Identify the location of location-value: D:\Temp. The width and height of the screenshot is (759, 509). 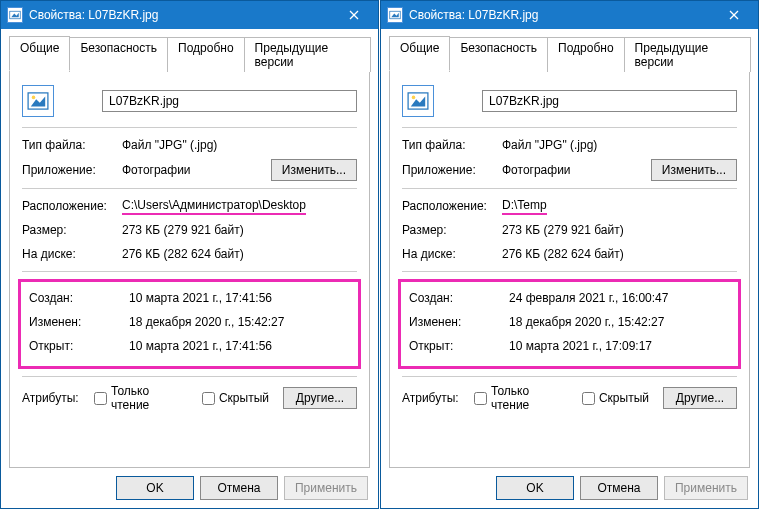
(620, 206).